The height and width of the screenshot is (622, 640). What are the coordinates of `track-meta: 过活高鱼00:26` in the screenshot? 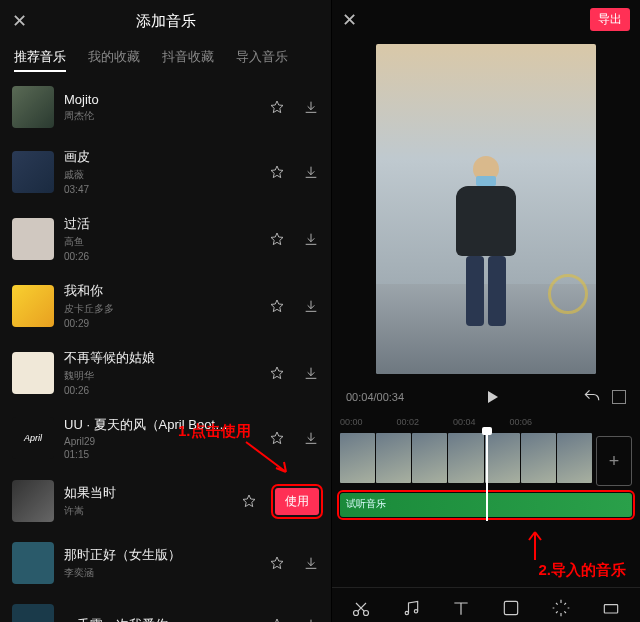 It's located at (166, 238).